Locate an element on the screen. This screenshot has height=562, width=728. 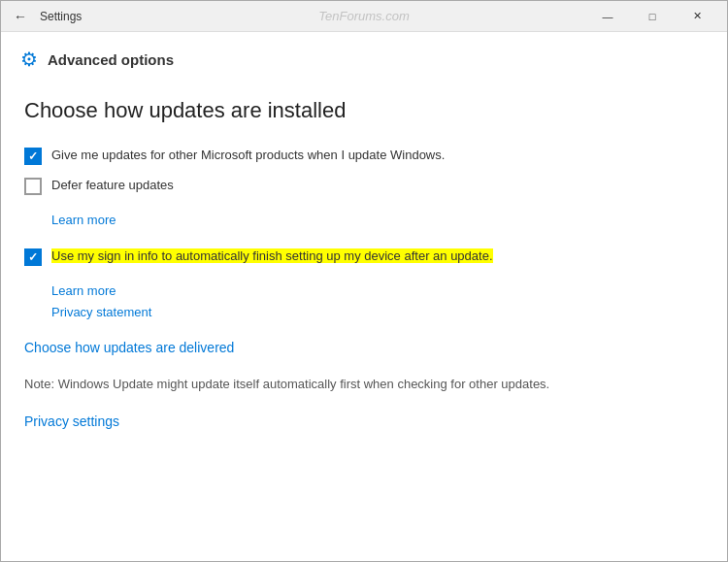
option2-checkbox is located at coordinates (33, 186).